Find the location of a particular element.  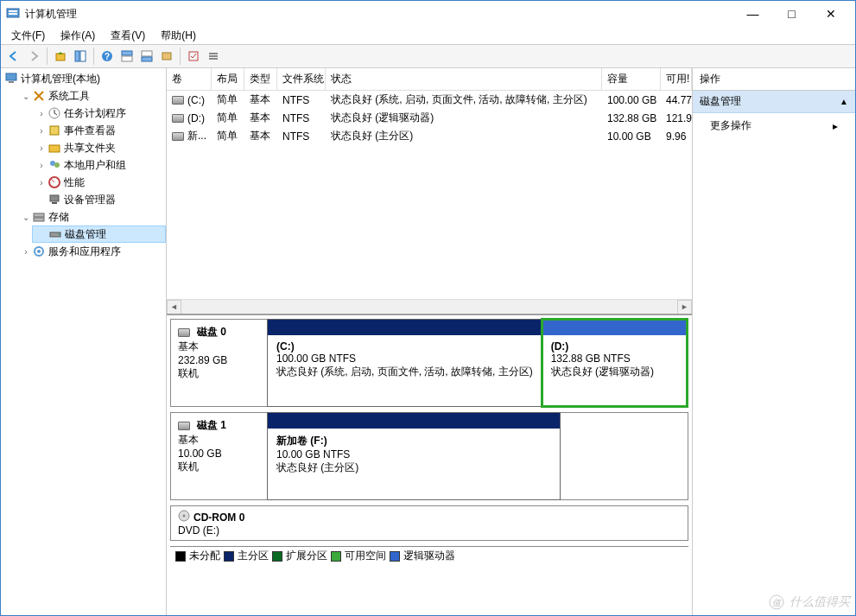

menu-view: 查看(V) is located at coordinates (128, 36).